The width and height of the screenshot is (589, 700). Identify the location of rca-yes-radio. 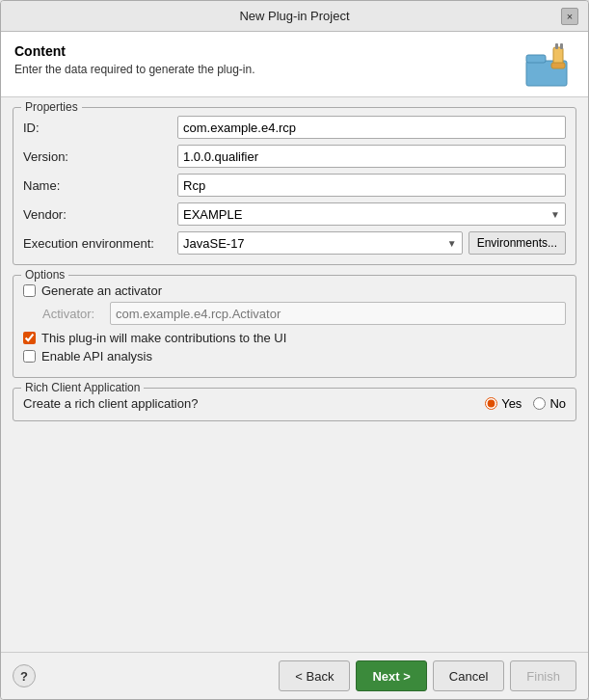
(492, 403).